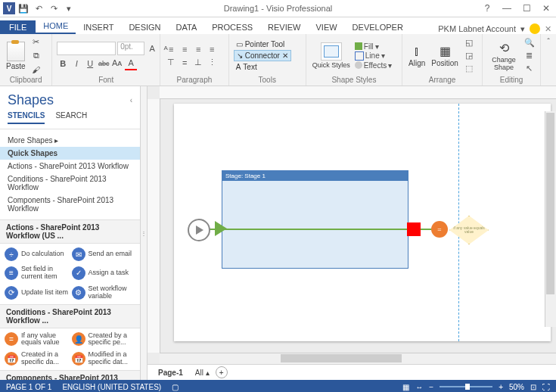 The image size is (556, 392). I want to click on font-size-steps-icon: Aᴀ, so click(117, 64).